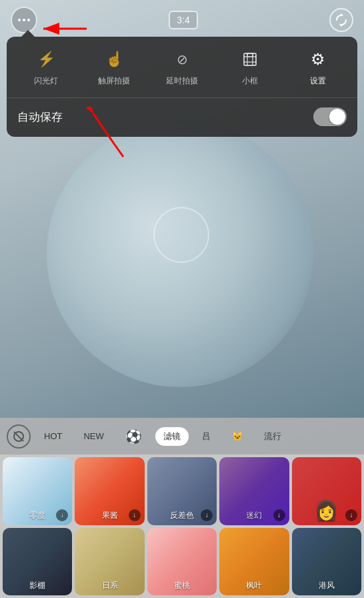  I want to click on filter-chip-lvjing: 滤镜, so click(172, 436).